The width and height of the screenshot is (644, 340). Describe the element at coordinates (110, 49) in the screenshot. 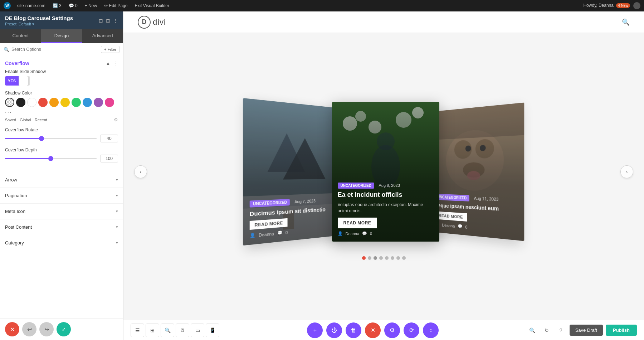

I see `filter-button: + Filter` at that location.